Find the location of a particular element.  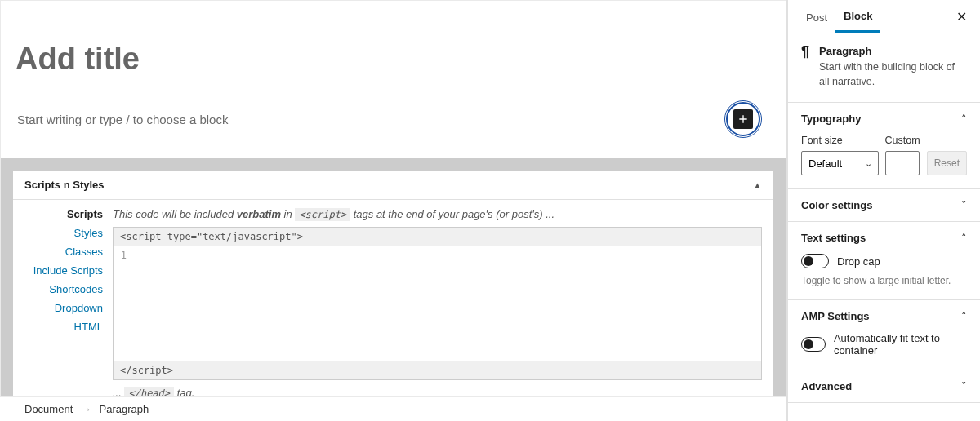

amp-fit-label: Automatically fit text to container is located at coordinates (900, 344).